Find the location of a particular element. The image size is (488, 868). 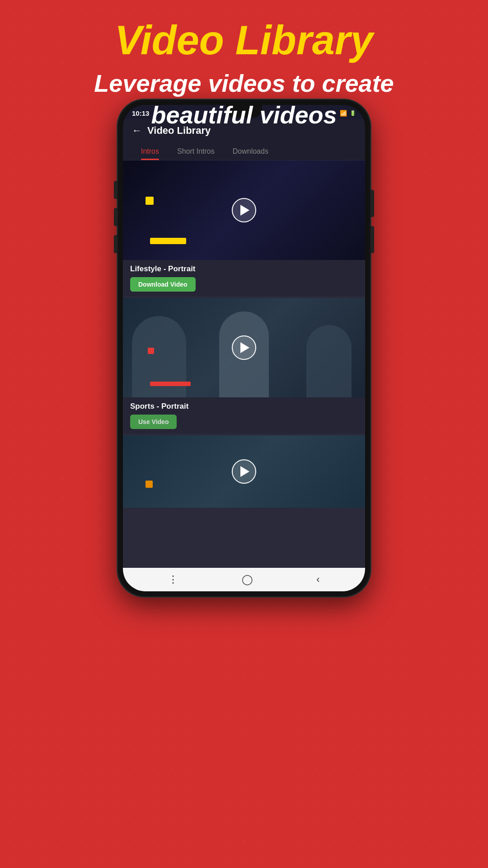

sports-figure-right is located at coordinates (329, 361).